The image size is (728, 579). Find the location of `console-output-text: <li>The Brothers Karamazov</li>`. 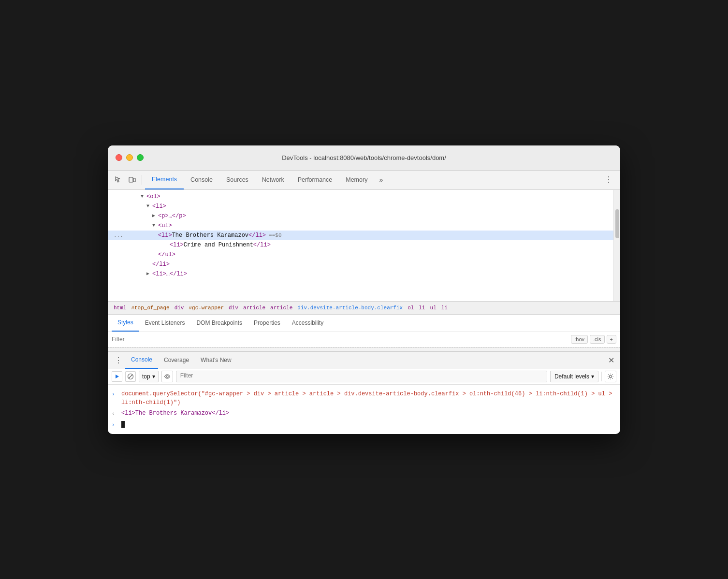

console-output-text: <li>The Brothers Karamazov</li> is located at coordinates (369, 413).